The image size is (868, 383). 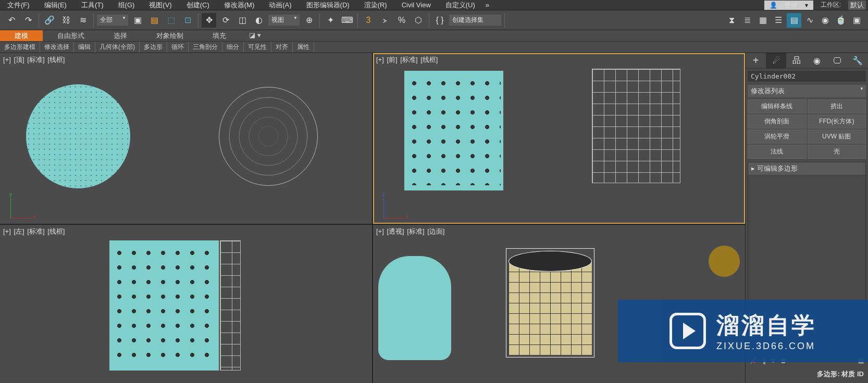 What do you see at coordinates (807, 76) in the screenshot?
I see `object-name-input: Cylinder002` at bounding box center [807, 76].